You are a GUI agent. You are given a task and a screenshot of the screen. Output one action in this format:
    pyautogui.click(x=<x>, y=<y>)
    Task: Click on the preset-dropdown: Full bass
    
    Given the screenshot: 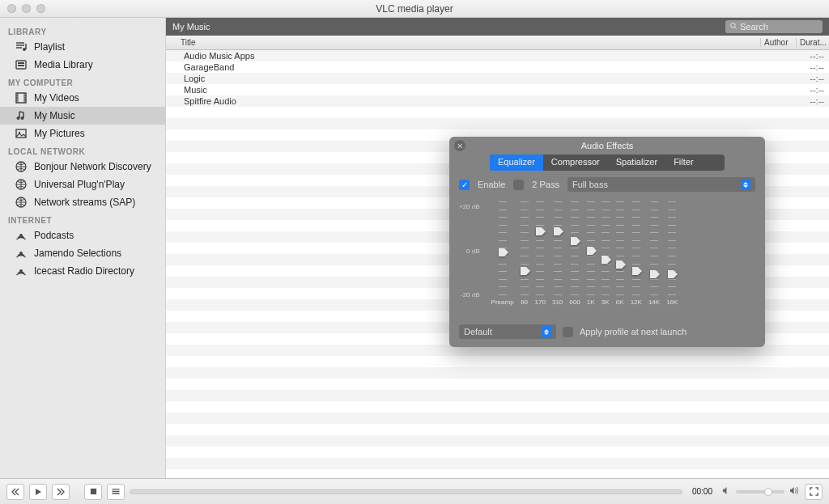 What is the action you would take?
    pyautogui.click(x=661, y=184)
    